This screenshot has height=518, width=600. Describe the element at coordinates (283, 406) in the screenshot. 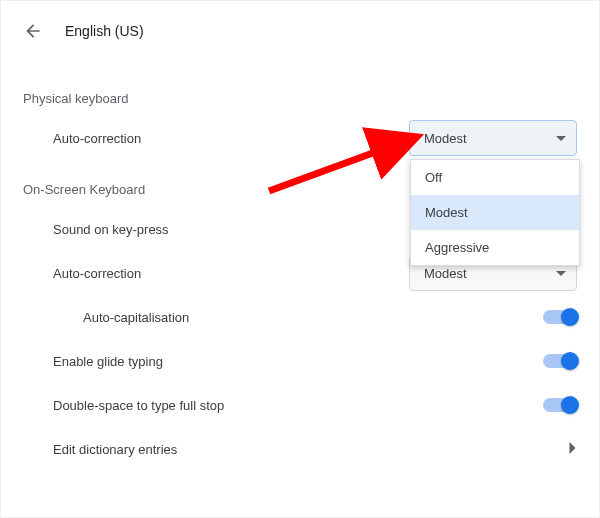

I see `label-double-space: Double-space to type full stop` at that location.